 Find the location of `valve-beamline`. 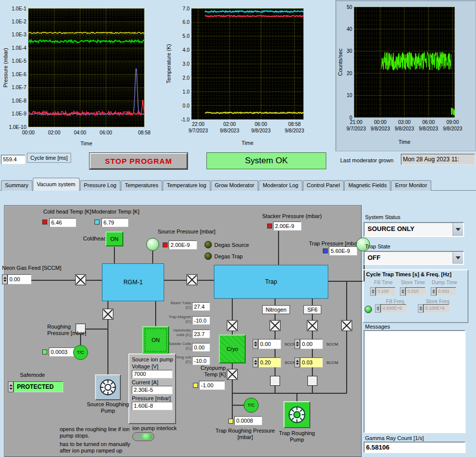

valve-beamline is located at coordinates (192, 280).